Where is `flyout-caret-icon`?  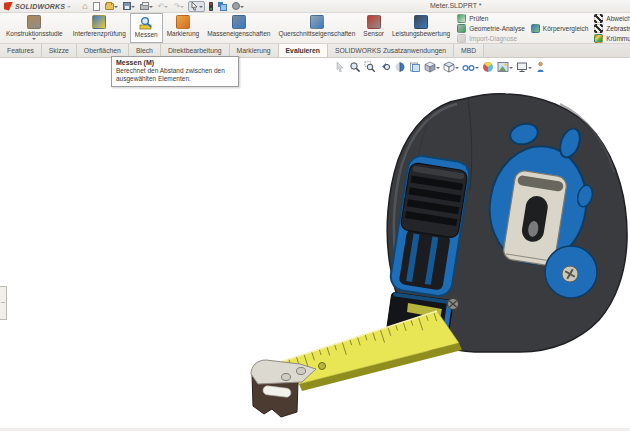
flyout-caret-icon is located at coordinates (34, 40).